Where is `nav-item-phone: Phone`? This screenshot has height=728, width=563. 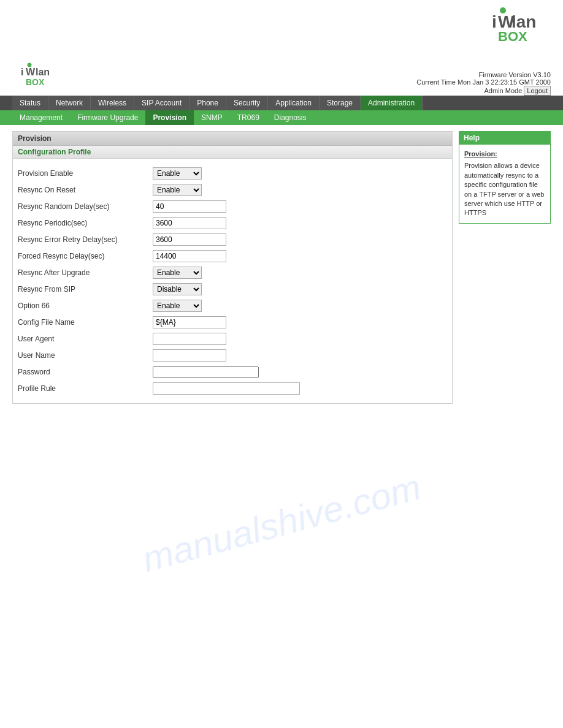
nav-item-phone: Phone is located at coordinates (208, 103).